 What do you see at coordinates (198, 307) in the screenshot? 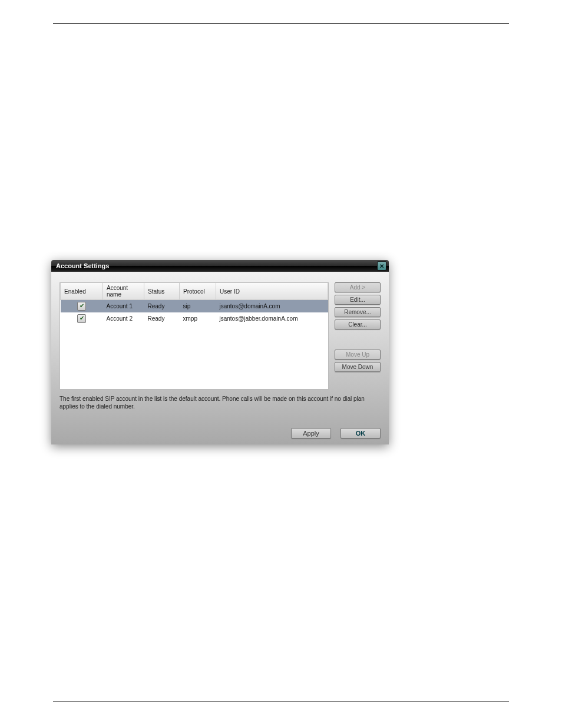
I see `cell-protocol: sip` at bounding box center [198, 307].